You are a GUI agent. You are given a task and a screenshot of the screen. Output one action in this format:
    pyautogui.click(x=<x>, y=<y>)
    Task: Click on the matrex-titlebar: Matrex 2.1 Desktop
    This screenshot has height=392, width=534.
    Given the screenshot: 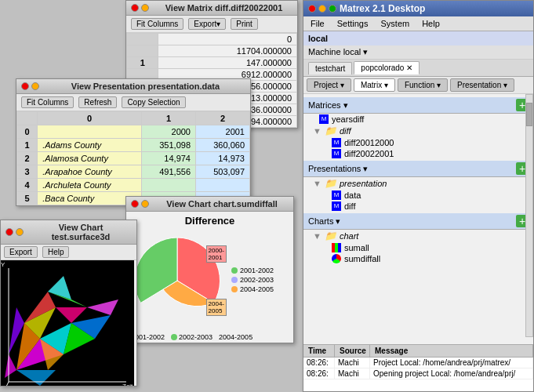 What is the action you would take?
    pyautogui.click(x=419, y=9)
    